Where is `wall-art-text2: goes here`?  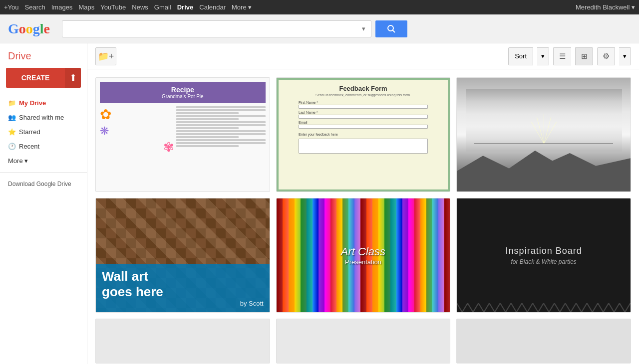
wall-art-text2: goes here is located at coordinates (183, 292).